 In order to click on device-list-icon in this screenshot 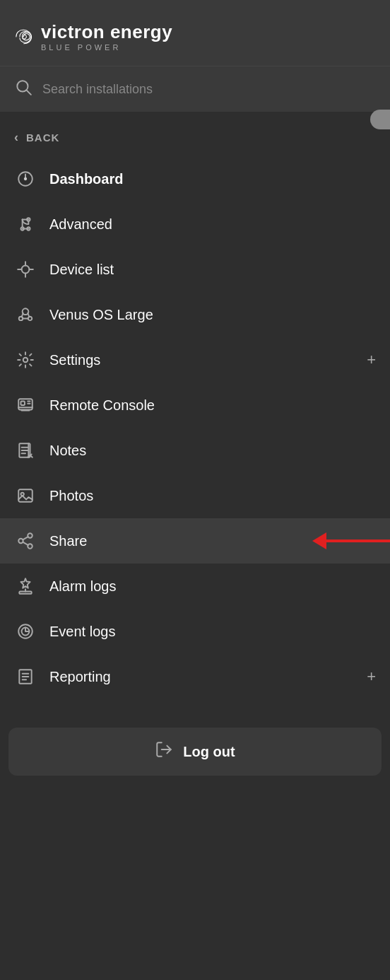, I will do `click(25, 269)`.